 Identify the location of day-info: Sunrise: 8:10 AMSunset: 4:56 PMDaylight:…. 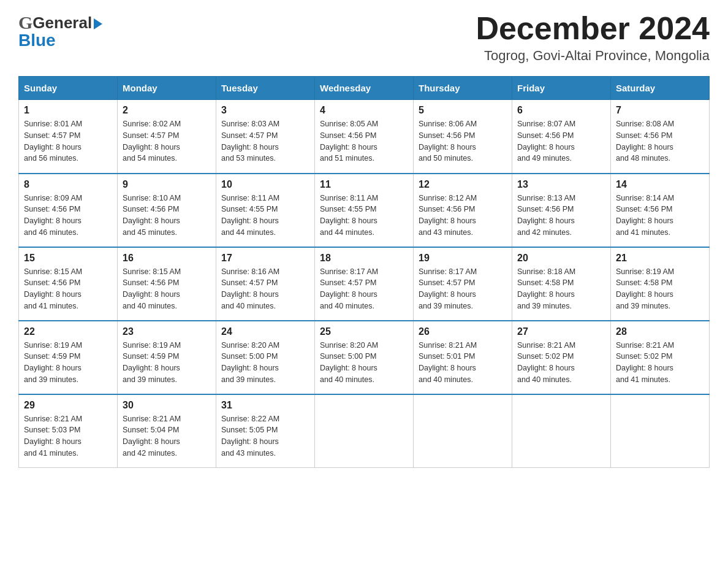
(152, 215).